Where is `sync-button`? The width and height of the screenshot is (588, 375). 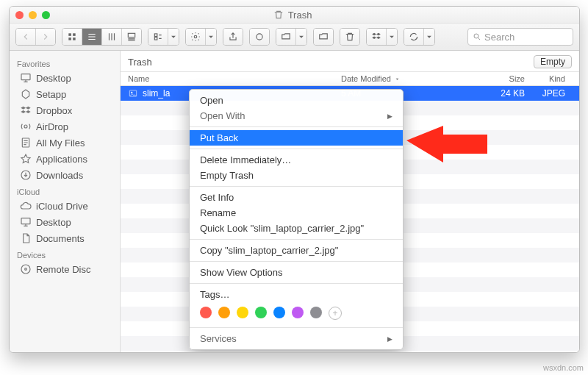
sync-button is located at coordinates (415, 37).